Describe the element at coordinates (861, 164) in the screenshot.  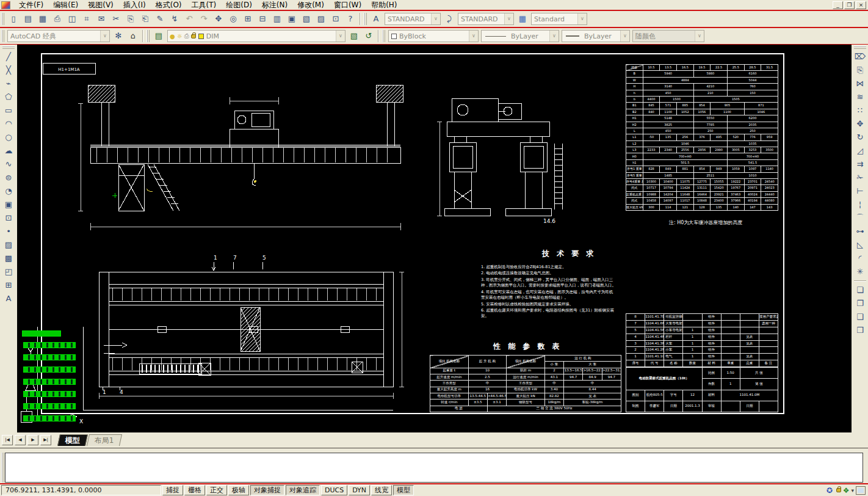
I see `stretch-icon: ⇉` at that location.